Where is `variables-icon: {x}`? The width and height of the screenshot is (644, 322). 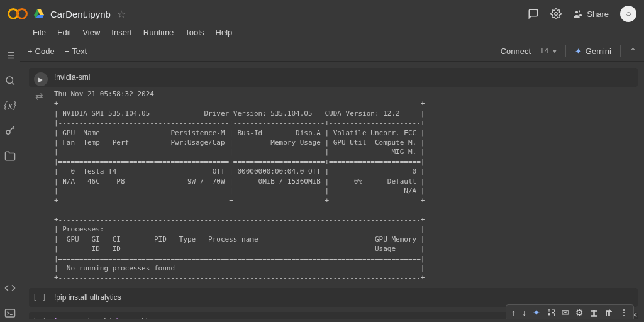
variables-icon: {x} is located at coordinates (10, 106).